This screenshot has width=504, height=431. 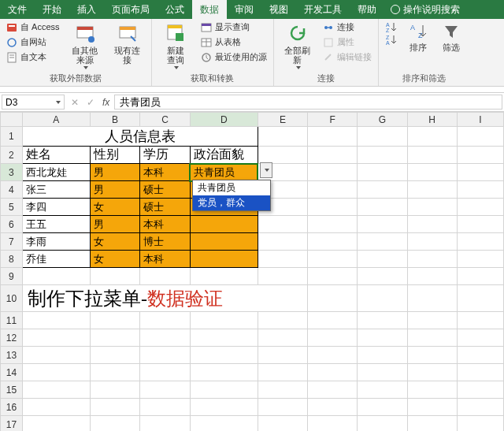 What do you see at coordinates (91, 102) in the screenshot?
I see `confirm-icon: ✓` at bounding box center [91, 102].